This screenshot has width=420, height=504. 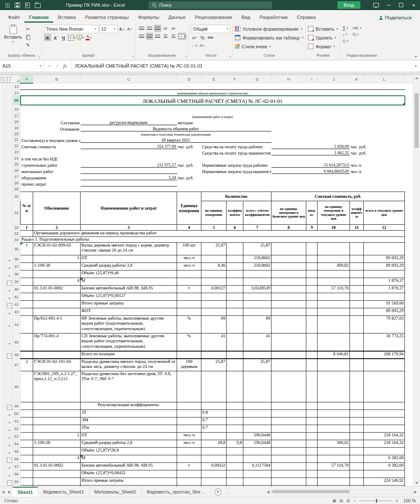 What do you see at coordinates (17, 146) in the screenshot?
I see `row-header: 22` at bounding box center [17, 146].